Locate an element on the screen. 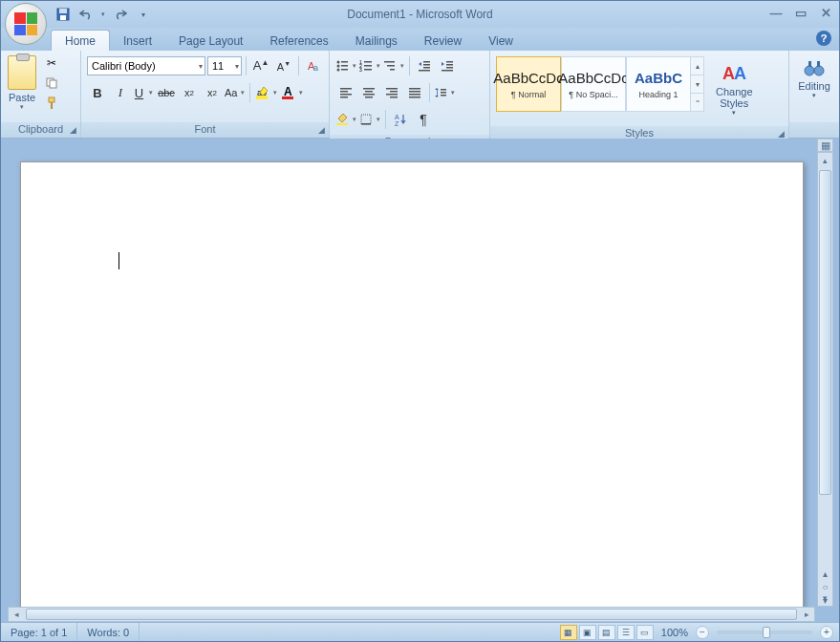  numbering-button: 123 is located at coordinates (371, 66).